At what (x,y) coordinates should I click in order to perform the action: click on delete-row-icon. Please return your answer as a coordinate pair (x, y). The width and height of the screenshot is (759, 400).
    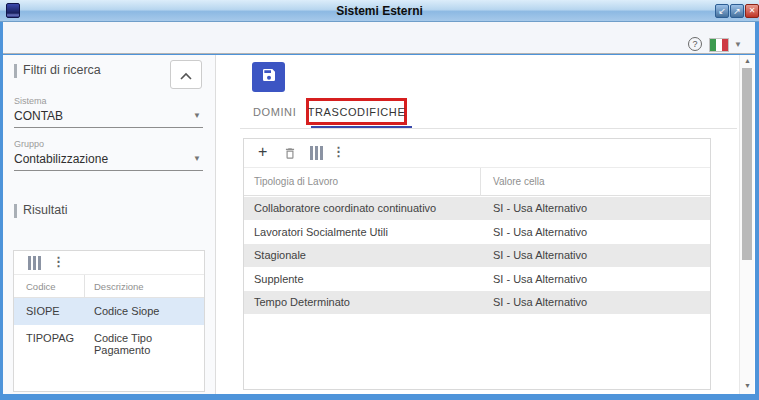
    Looking at the image, I should click on (290, 156).